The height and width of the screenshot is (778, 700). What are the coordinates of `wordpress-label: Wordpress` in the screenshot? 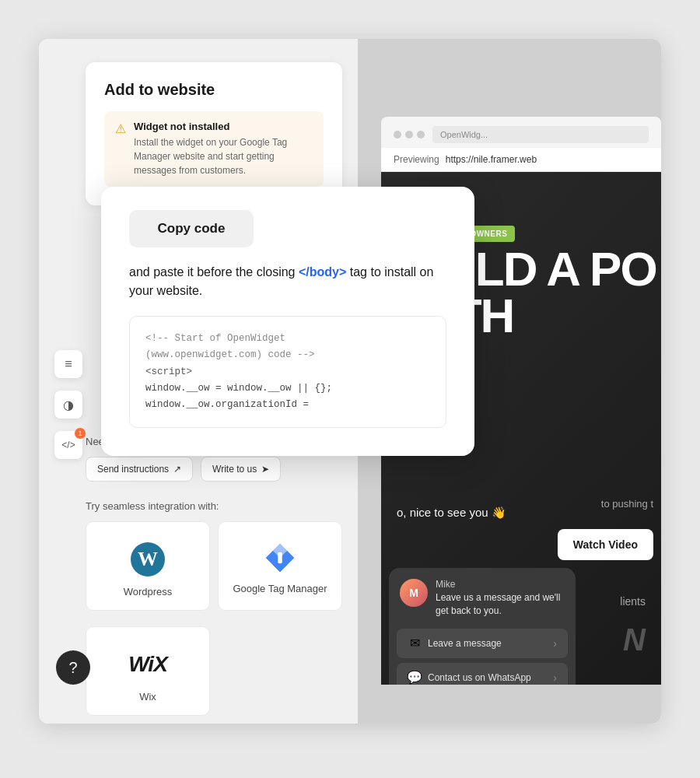 It's located at (148, 591).